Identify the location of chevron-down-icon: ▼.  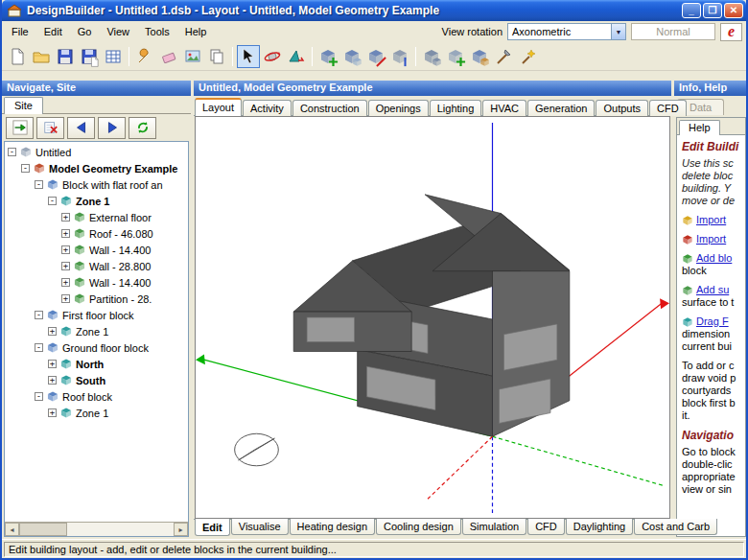
(618, 32).